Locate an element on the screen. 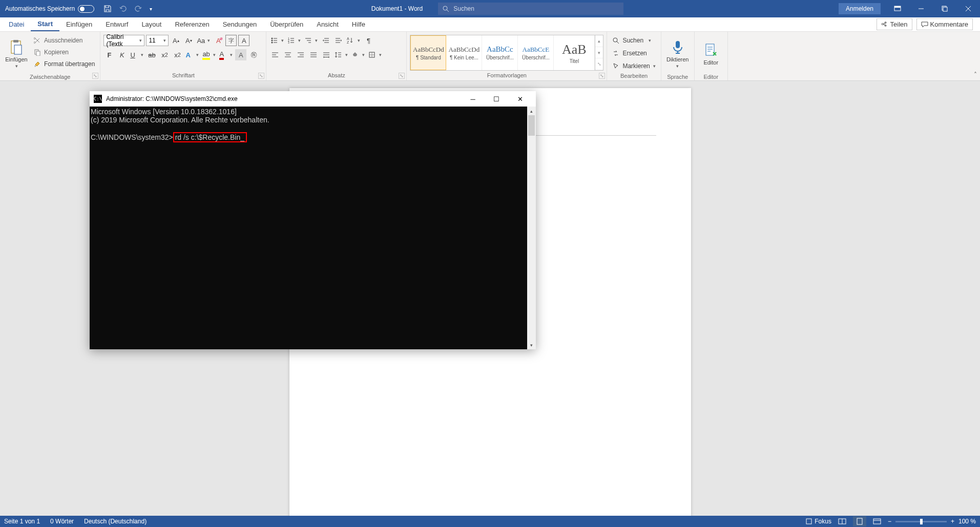  autosave-toggle: Automatisches Speichern is located at coordinates (50, 9).